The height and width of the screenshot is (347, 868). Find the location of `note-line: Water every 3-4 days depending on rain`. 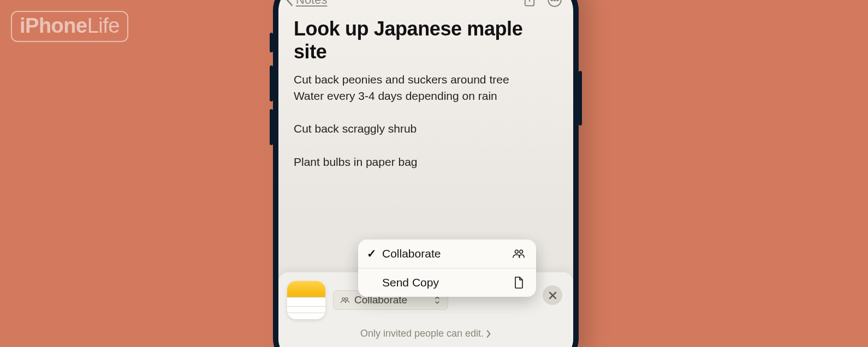

note-line: Water every 3-4 days depending on rain is located at coordinates (426, 96).